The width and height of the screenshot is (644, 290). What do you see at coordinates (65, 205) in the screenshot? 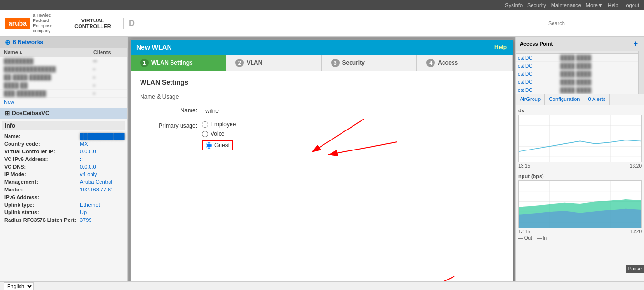
I see `info-row: Uplink type:Ethernet` at bounding box center [65, 205].